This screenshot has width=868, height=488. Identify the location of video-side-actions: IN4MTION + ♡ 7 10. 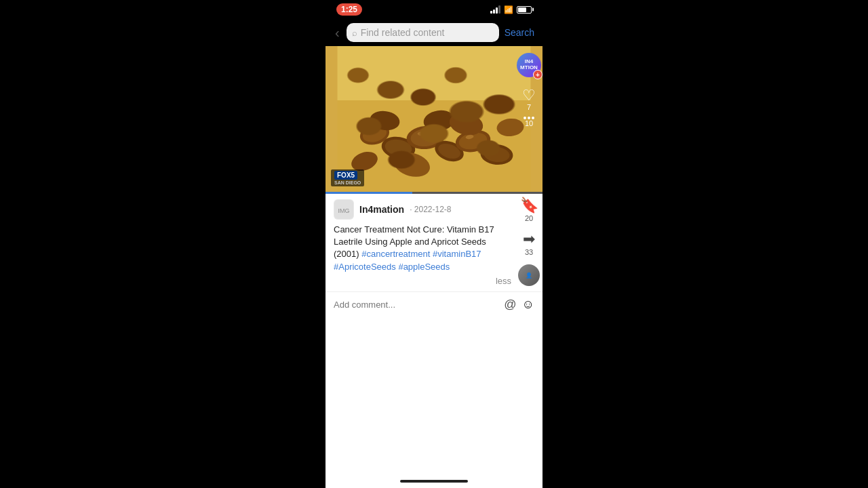
(529, 120).